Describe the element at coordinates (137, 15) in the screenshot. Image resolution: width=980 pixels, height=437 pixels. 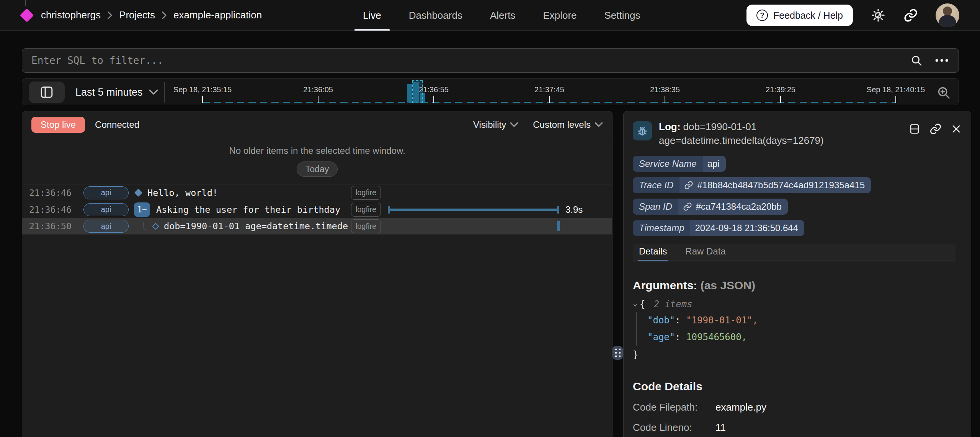
I see `breadcrumb-projects: Projects` at that location.